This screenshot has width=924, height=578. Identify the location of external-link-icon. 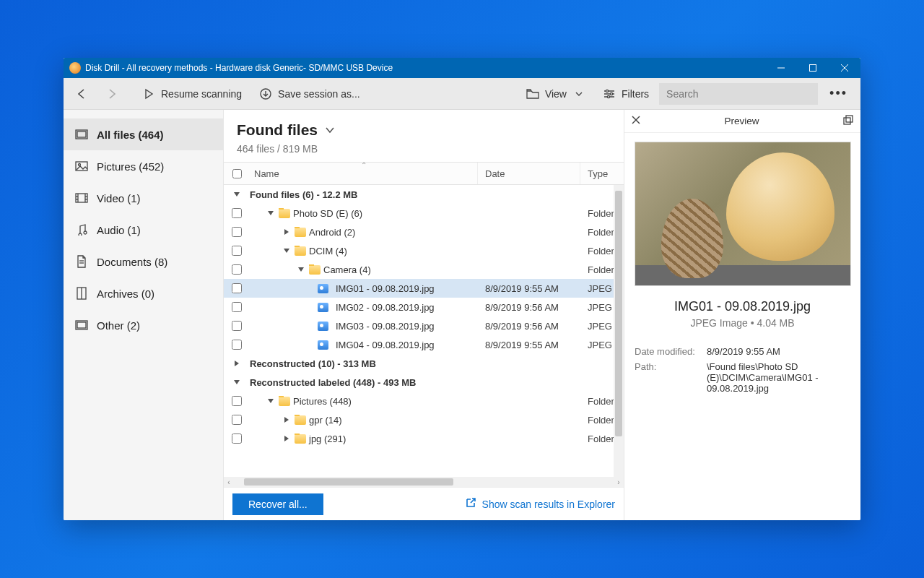
(471, 504).